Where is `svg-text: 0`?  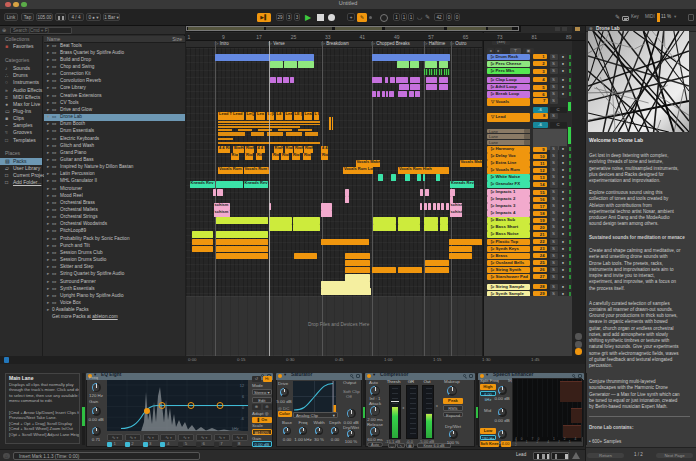 svg-text: 0 is located at coordinates (243, 408).